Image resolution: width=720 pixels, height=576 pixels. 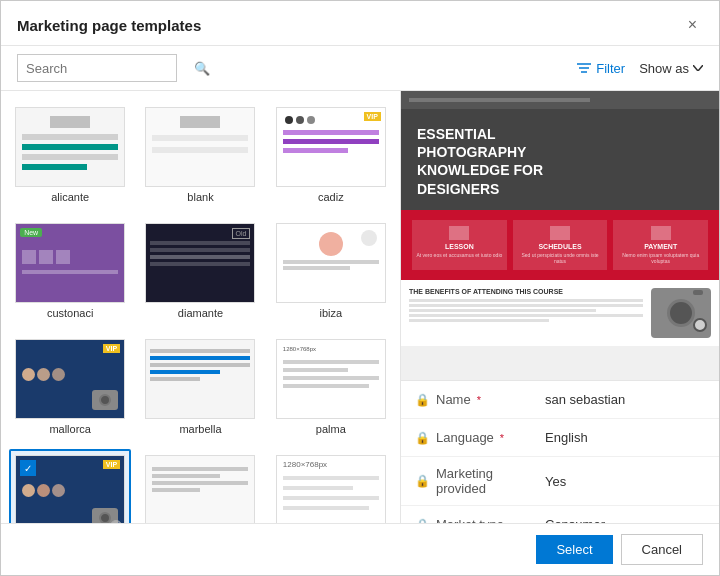 I want to click on template-item: VIP cadiz, so click(x=331, y=155).